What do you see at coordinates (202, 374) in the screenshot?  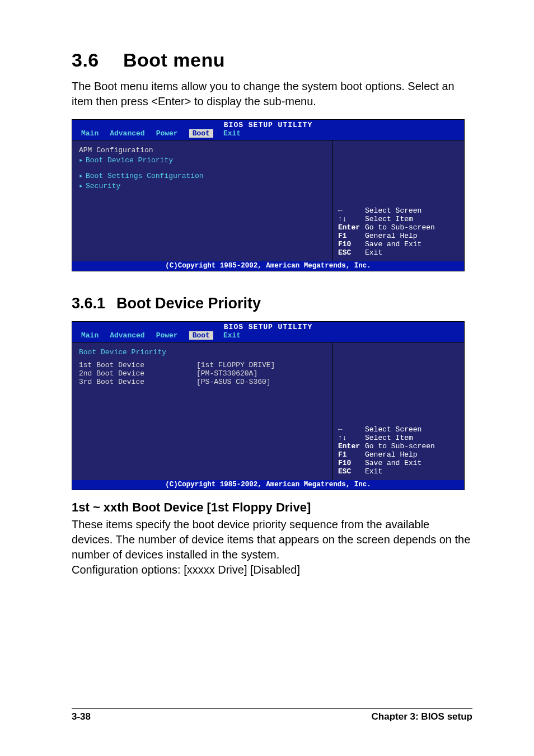 I see `bios-boot-row: 2nd Boot Device [PM-ST330620A]` at bounding box center [202, 374].